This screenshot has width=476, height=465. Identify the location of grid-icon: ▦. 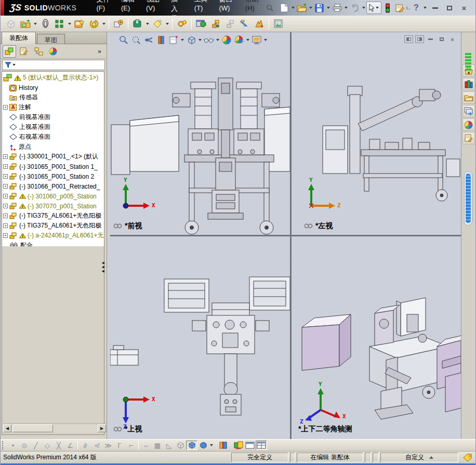
(157, 445).